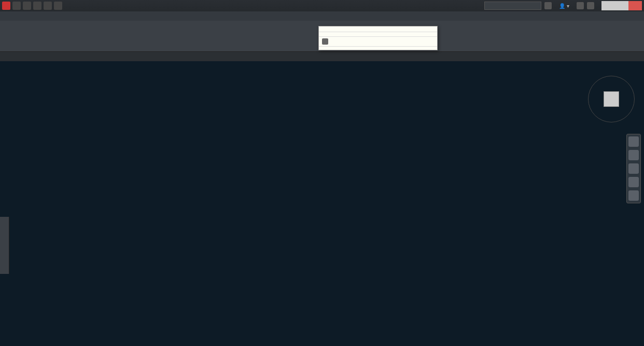  What do you see at coordinates (32, 6) in the screenshot?
I see `quick-access-toolbar` at bounding box center [32, 6].